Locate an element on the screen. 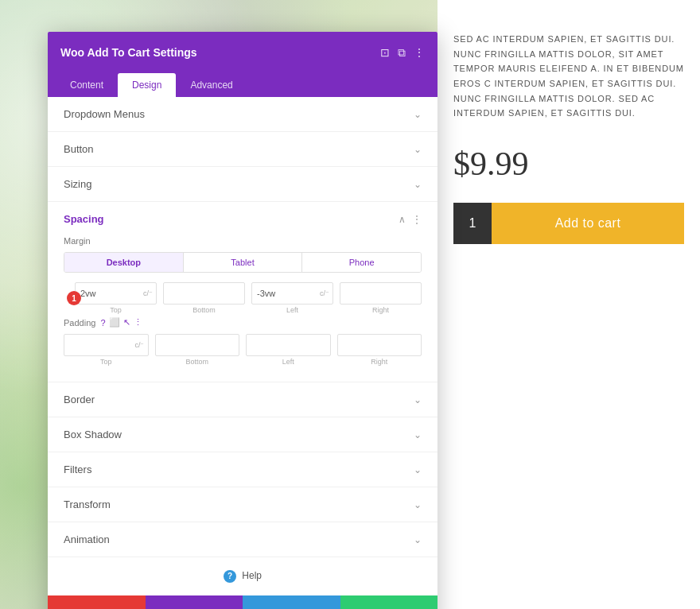 The height and width of the screenshot is (609, 700). padding-left-caption: Left is located at coordinates (288, 362).